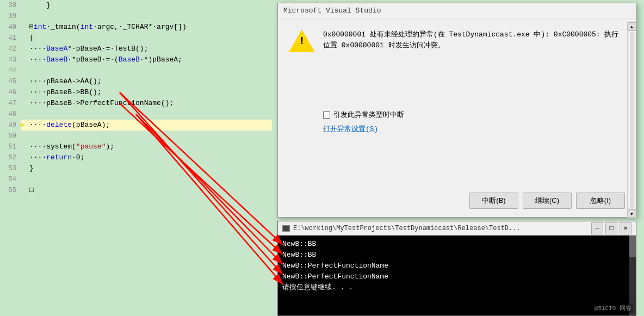 Image resolution: width=644 pixels, height=316 pixels. What do you see at coordinates (136, 114) in the screenshot?
I see `code-line-48: 48` at bounding box center [136, 114].